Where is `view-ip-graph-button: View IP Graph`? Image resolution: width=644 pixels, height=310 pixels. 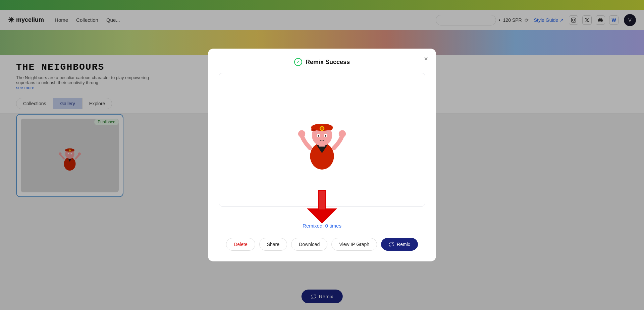 view-ip-graph-button: View IP Graph is located at coordinates (354, 244).